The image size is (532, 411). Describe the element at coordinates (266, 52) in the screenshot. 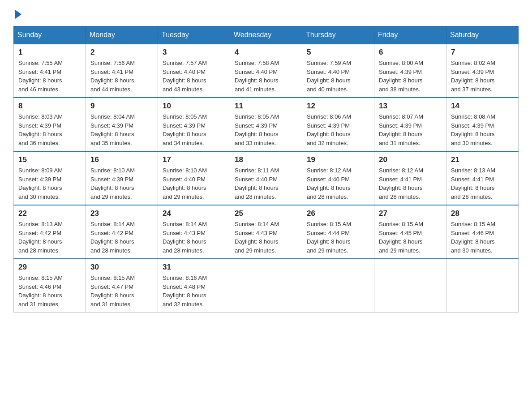

I see `day-number: 4` at that location.